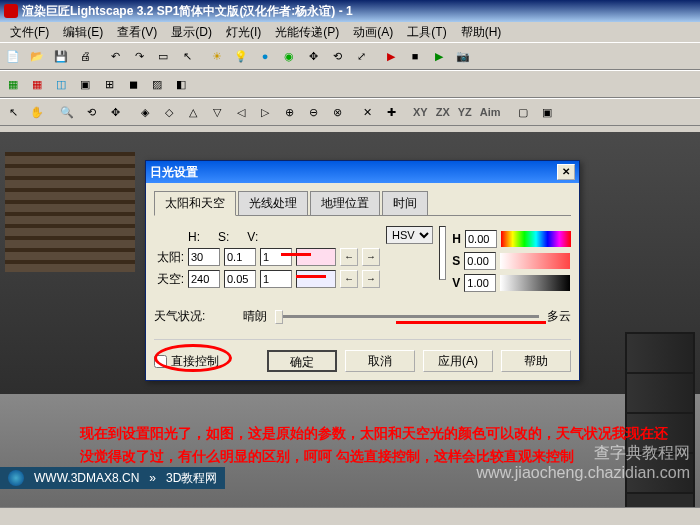 This screenshot has height=525, width=700. I want to click on sun-right-button: →, so click(371, 257).